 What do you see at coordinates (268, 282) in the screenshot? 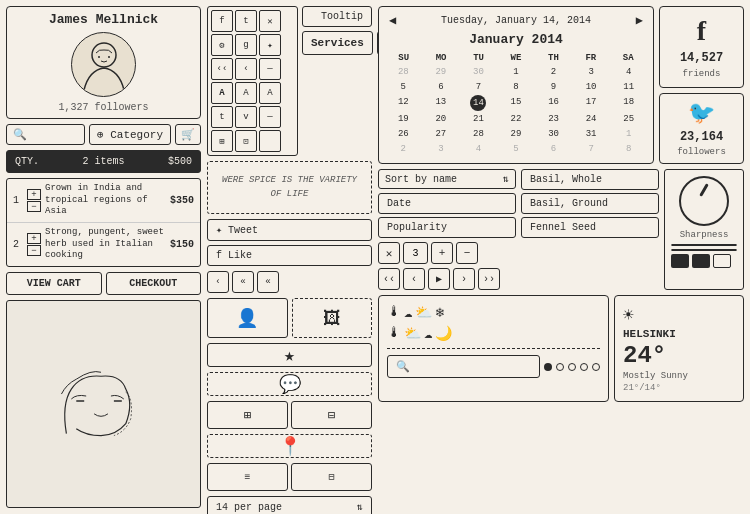
I see `nav-prev3-btn: «` at bounding box center [268, 282].